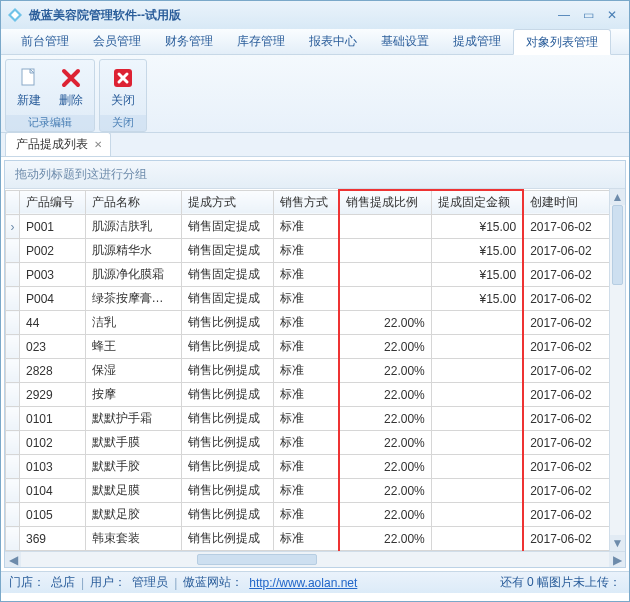 This screenshot has width=630, height=602. I want to click on maximize-button: ▭, so click(588, 15).